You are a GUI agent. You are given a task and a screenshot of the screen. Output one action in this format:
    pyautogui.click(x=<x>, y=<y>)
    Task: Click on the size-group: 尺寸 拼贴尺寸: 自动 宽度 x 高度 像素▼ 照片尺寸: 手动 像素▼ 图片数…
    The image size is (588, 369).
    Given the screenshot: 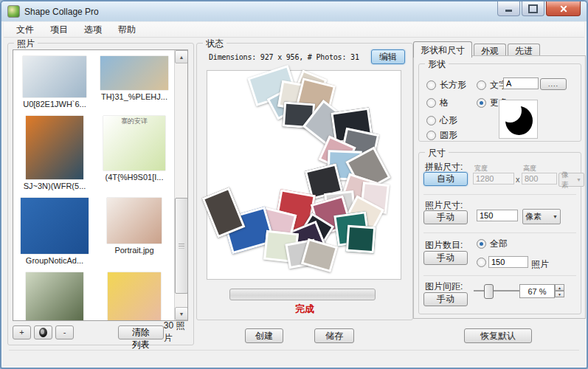 What is the action you would take?
    pyautogui.click(x=500, y=233)
    